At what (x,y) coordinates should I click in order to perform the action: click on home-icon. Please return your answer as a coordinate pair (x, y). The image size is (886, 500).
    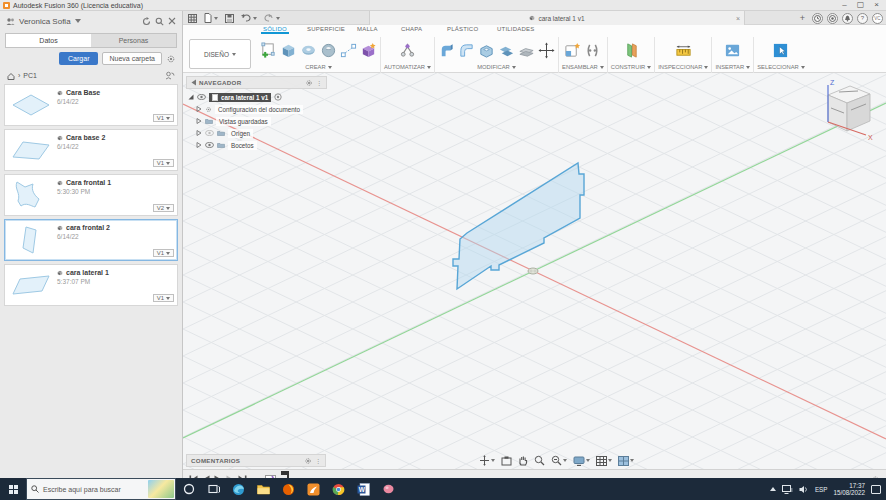
    Looking at the image, I should click on (11, 76).